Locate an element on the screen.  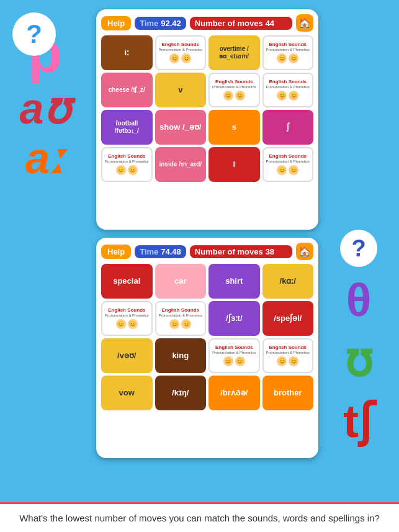
game-cell: iː is located at coordinates (127, 53).